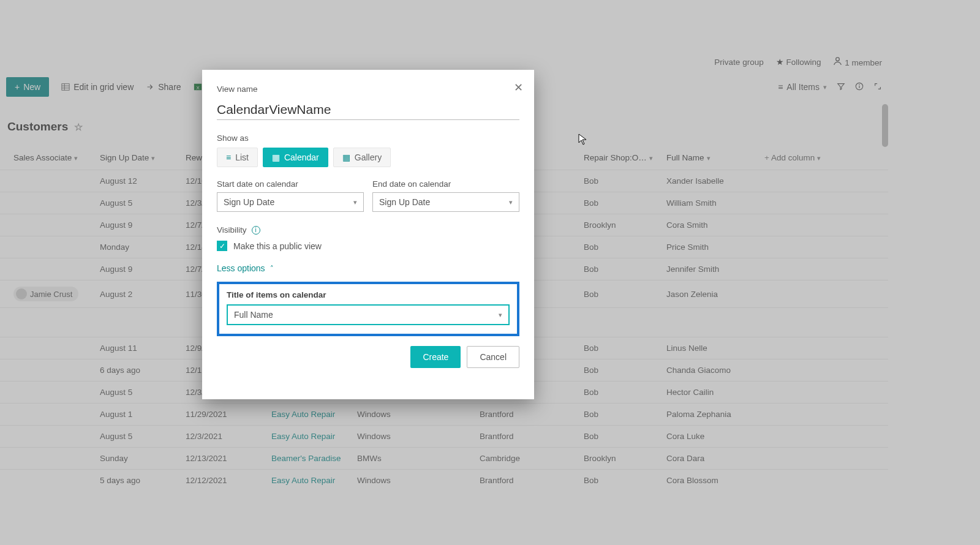 The height and width of the screenshot is (545, 980). I want to click on less-options-toggle: Less options ˄, so click(368, 268).